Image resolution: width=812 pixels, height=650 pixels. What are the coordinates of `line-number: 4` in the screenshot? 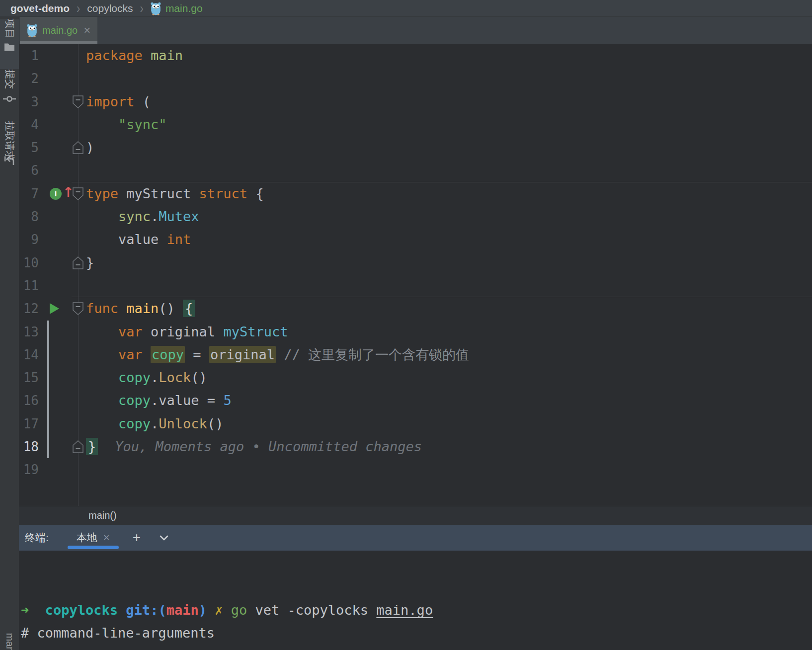 It's located at (29, 125).